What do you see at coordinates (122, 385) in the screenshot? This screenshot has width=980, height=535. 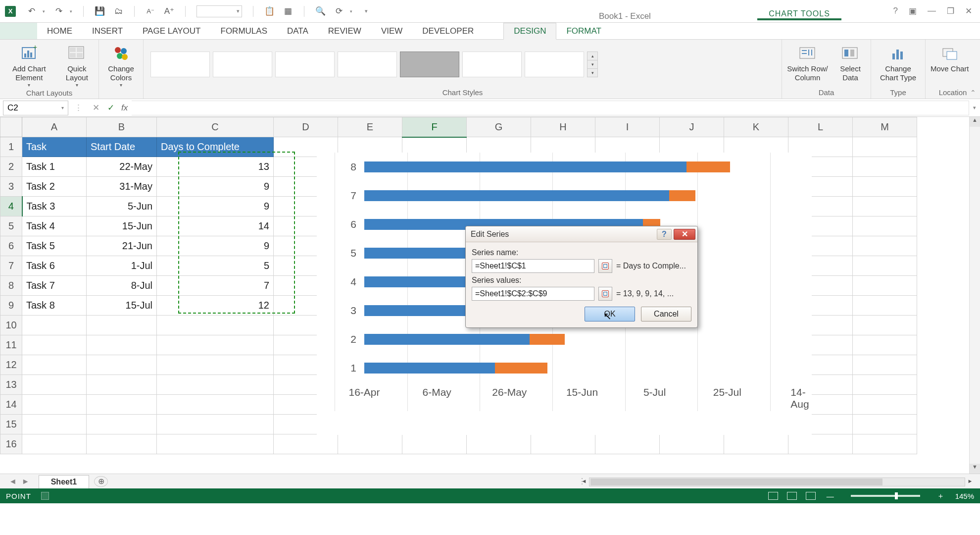 I see `cell-B13` at bounding box center [122, 385].